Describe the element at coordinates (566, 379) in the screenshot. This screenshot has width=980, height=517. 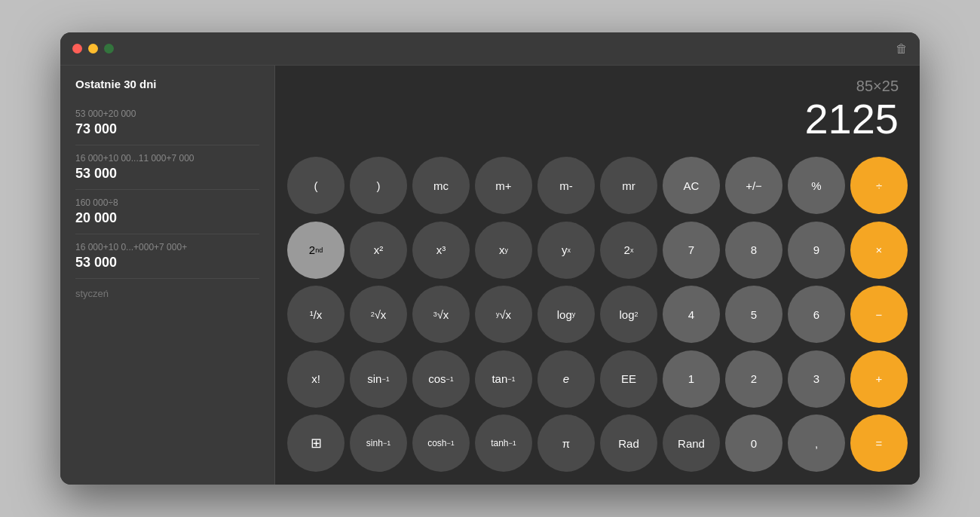
I see `btn-e: e` at that location.